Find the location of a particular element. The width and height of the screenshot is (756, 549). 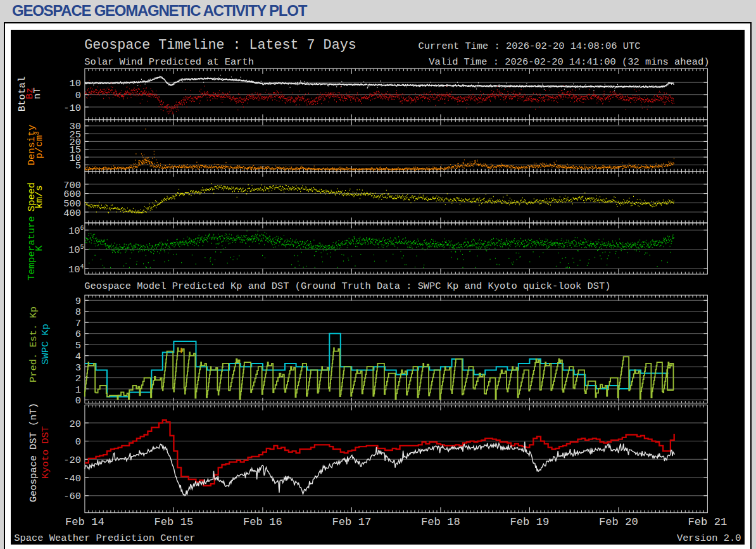

svg-text: Feb 21 is located at coordinates (707, 522).